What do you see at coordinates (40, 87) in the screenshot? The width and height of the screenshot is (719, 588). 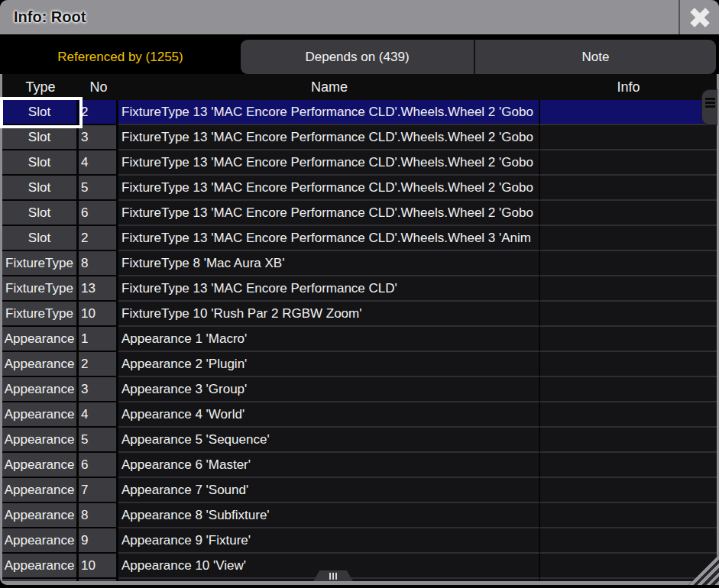 I see `column-header-type: Type` at bounding box center [40, 87].